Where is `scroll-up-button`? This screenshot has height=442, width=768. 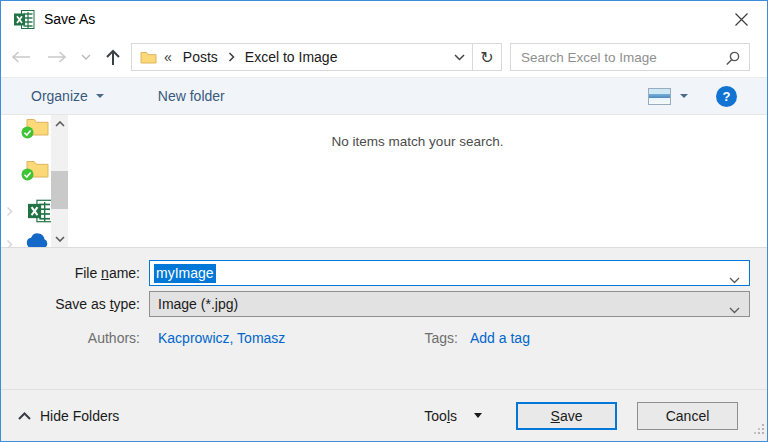 scroll-up-button is located at coordinates (60, 124).